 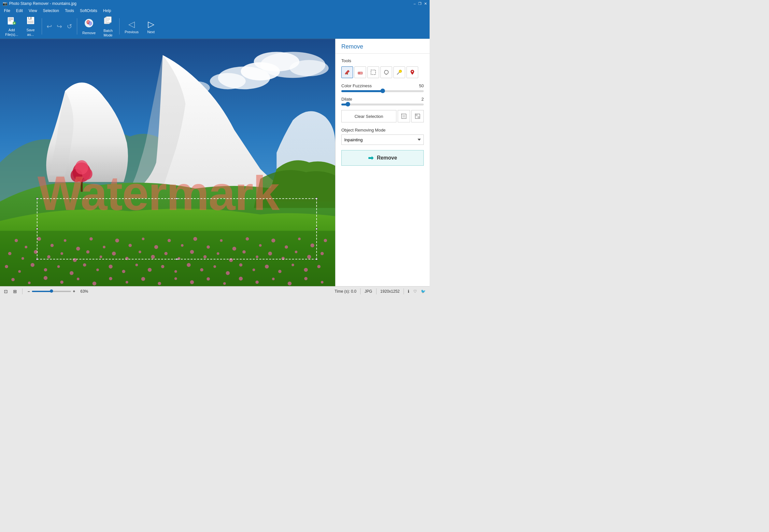 What do you see at coordinates (383, 140) in the screenshot?
I see `object-removing-mode-select: Inpainting Smart Fill Average Color` at bounding box center [383, 140].